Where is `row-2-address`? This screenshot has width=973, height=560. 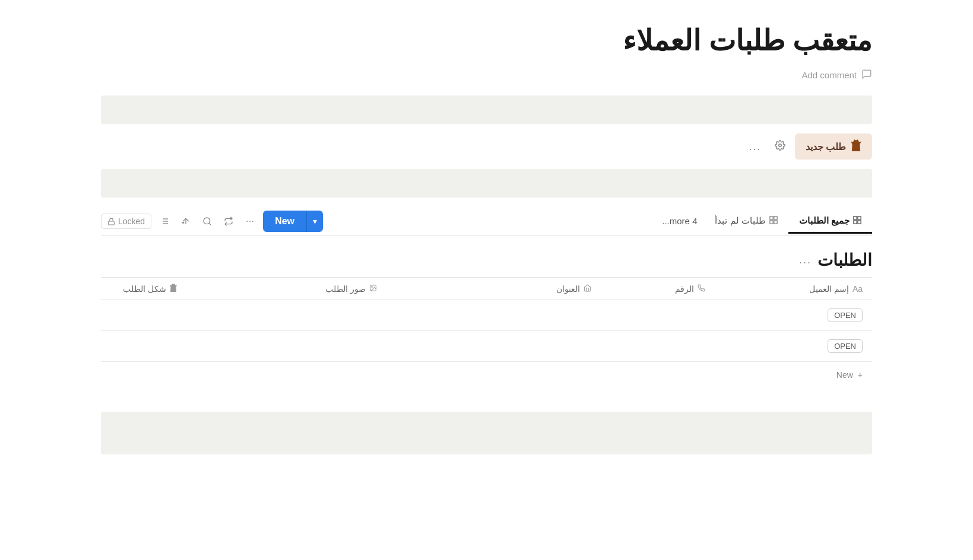
row-2-address is located at coordinates (494, 346).